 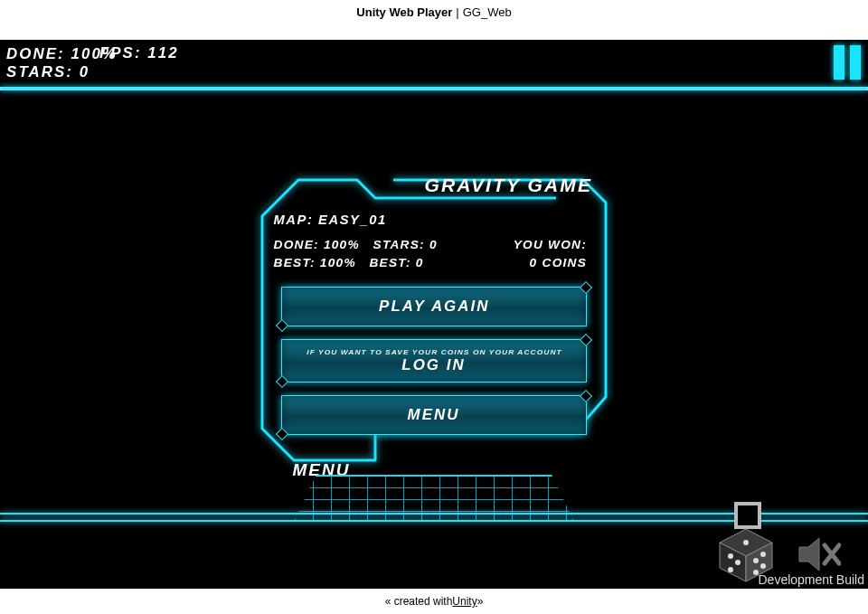 I want to click on page-title-app: GG_Web, so click(x=487, y=13).